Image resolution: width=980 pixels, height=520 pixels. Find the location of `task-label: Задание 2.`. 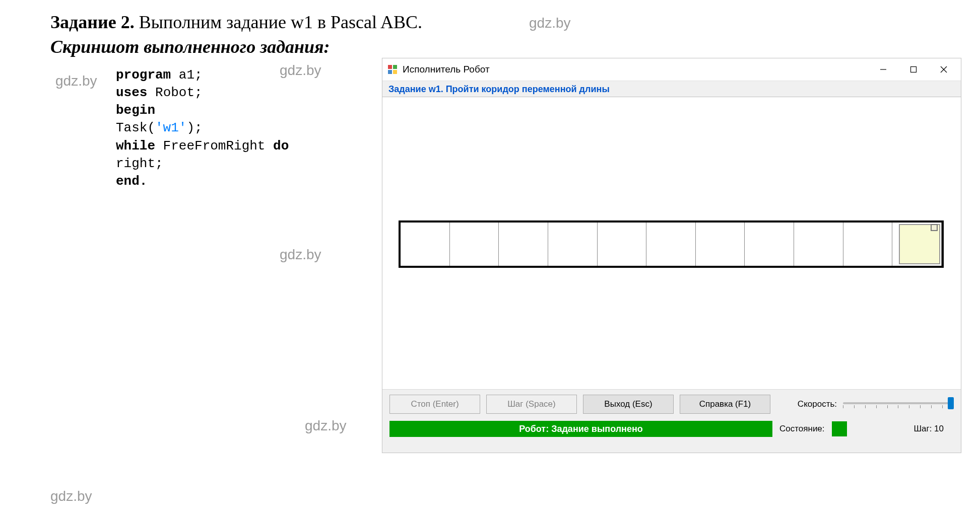

task-label: Задание 2. is located at coordinates (93, 22).